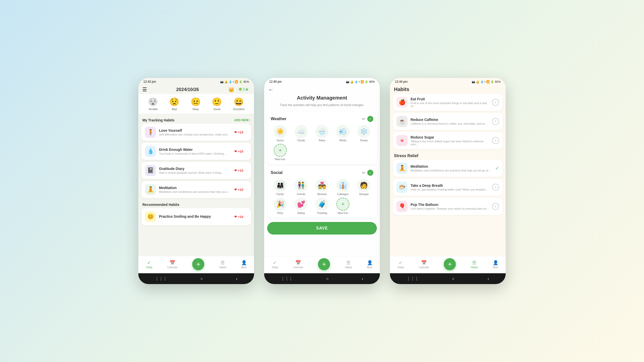 Image resolution: width=644 pixels, height=362 pixels. I want to click on nav-calendar-label-3: Calendar, so click(424, 267).